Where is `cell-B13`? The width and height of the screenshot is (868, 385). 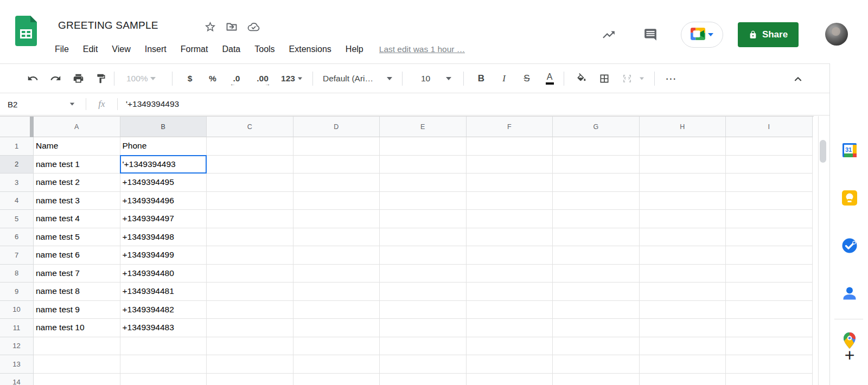
cell-B13 is located at coordinates (164, 364).